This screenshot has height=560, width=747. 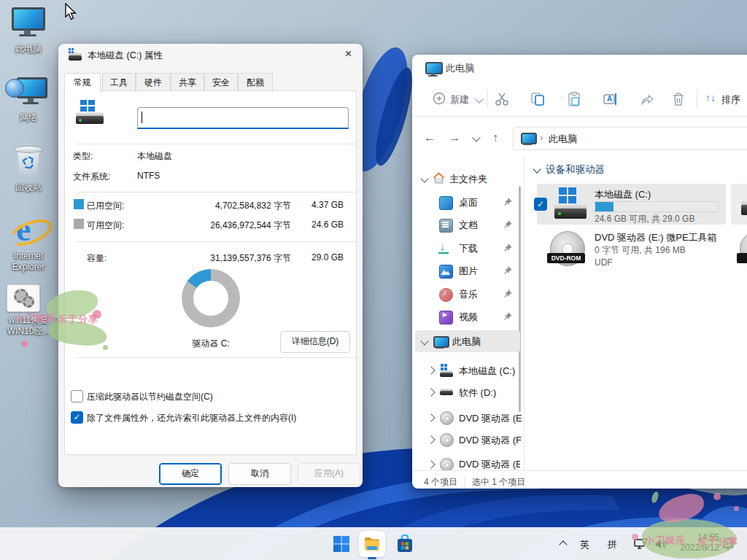 What do you see at coordinates (341, 544) in the screenshot?
I see `start-button` at bounding box center [341, 544].